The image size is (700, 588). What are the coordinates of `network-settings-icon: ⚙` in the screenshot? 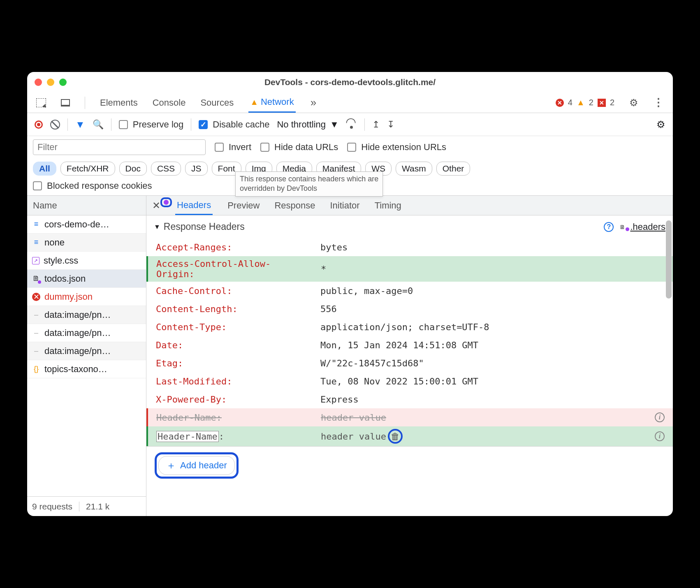 It's located at (661, 125).